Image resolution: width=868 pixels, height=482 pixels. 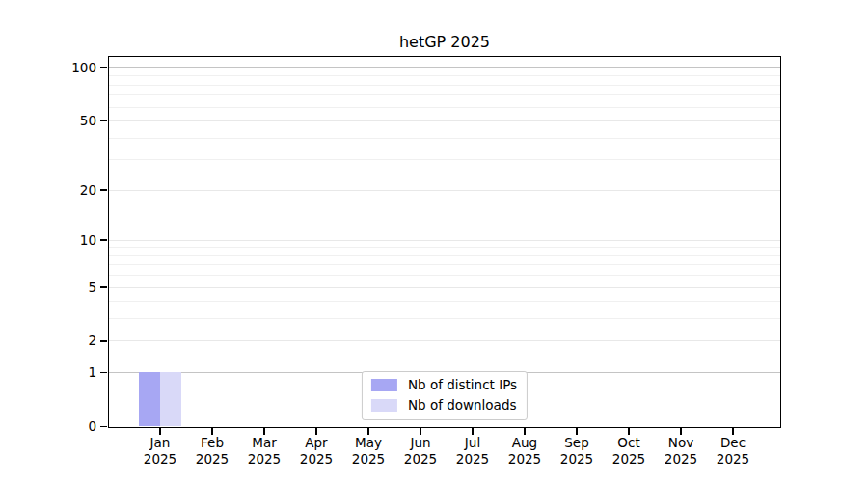 What do you see at coordinates (52, 341) in the screenshot?
I see `y-axis-tick-label: 2` at bounding box center [52, 341].